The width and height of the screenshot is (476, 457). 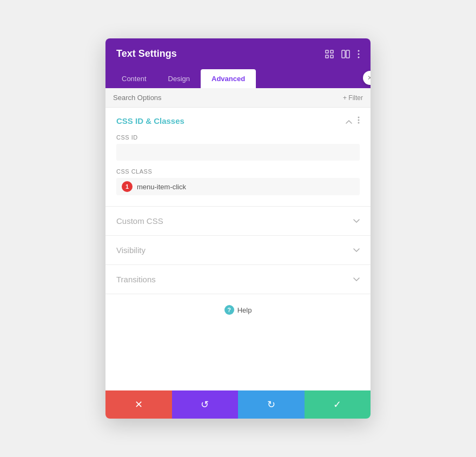 What do you see at coordinates (136, 279) in the screenshot?
I see `transitions-label: Transitions` at bounding box center [136, 279].